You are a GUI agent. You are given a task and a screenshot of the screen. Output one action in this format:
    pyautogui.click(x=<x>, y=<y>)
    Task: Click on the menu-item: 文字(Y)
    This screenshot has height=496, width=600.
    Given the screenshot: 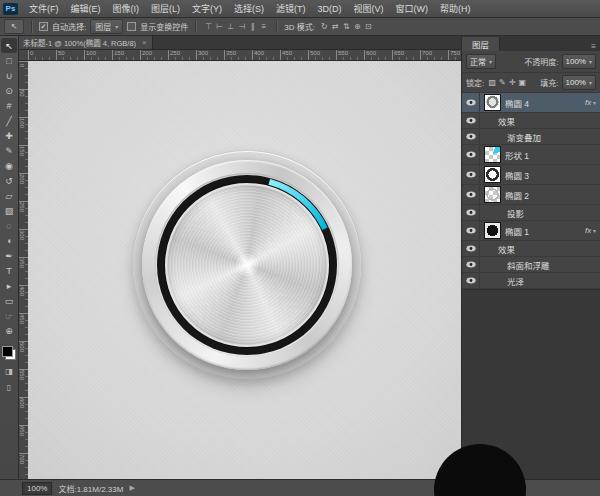 What is the action you would take?
    pyautogui.click(x=207, y=9)
    